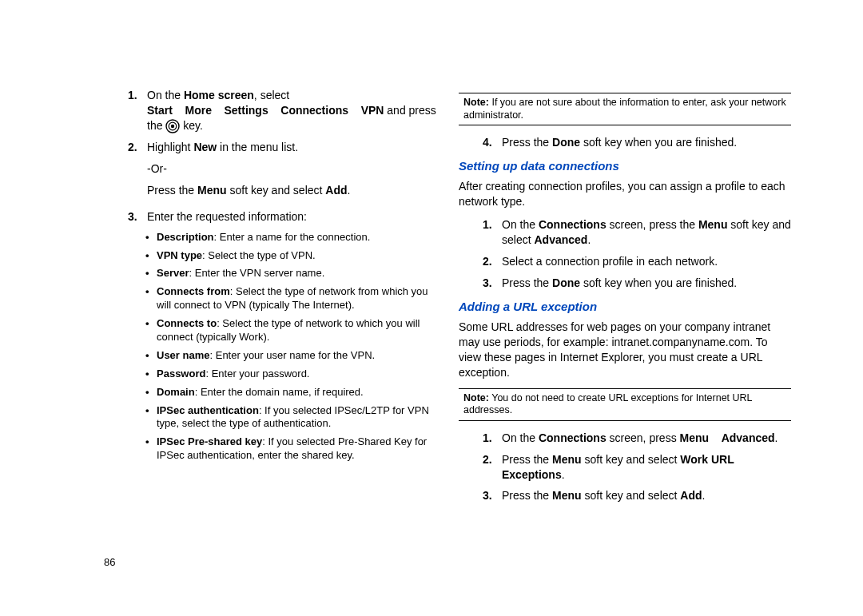 Image resolution: width=863 pixels, height=616 pixels. Describe the element at coordinates (625, 109) in the screenshot. I see `note-box-1: Note: If you are not sure about the info…` at that location.